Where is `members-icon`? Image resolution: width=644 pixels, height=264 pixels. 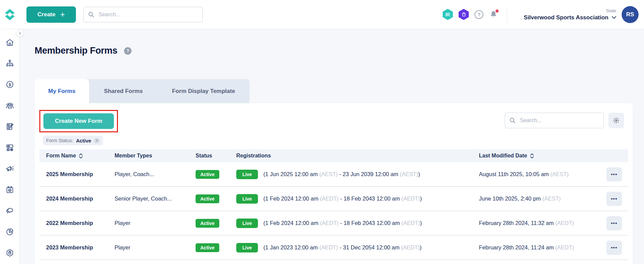 members-icon is located at coordinates (10, 106).